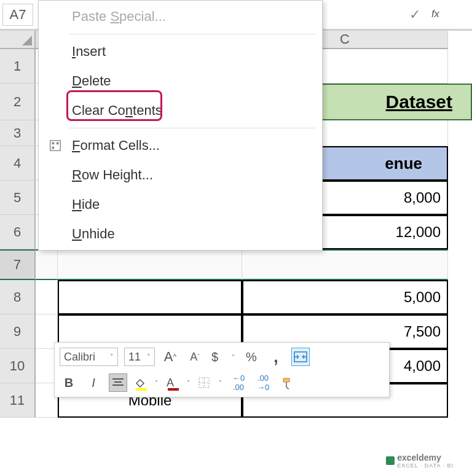 This screenshot has height=476, width=472. I want to click on align-center-button, so click(118, 383).